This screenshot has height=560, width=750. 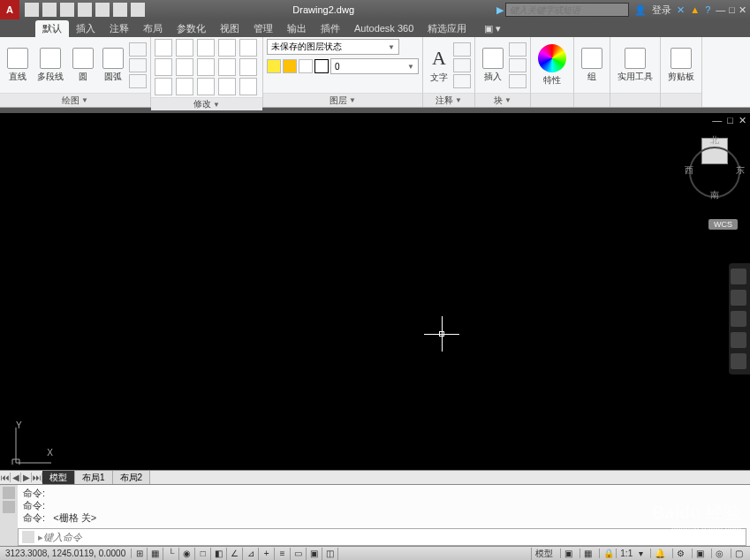 What do you see at coordinates (49, 10) in the screenshot?
I see `open-icon` at bounding box center [49, 10].